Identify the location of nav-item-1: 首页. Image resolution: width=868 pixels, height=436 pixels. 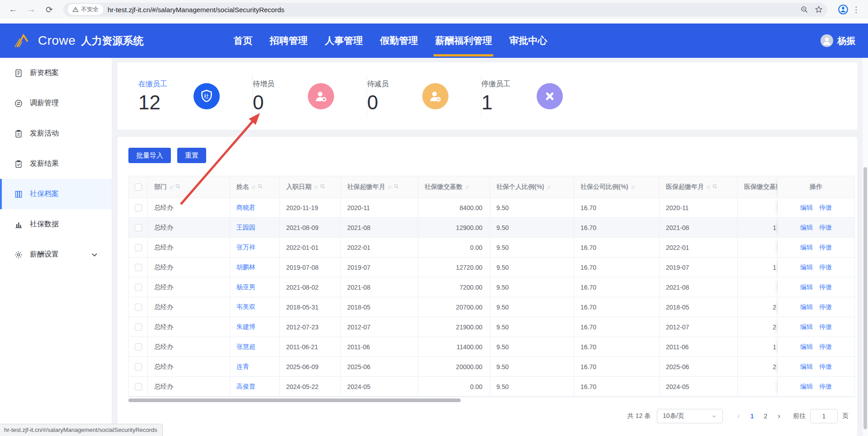
(243, 41).